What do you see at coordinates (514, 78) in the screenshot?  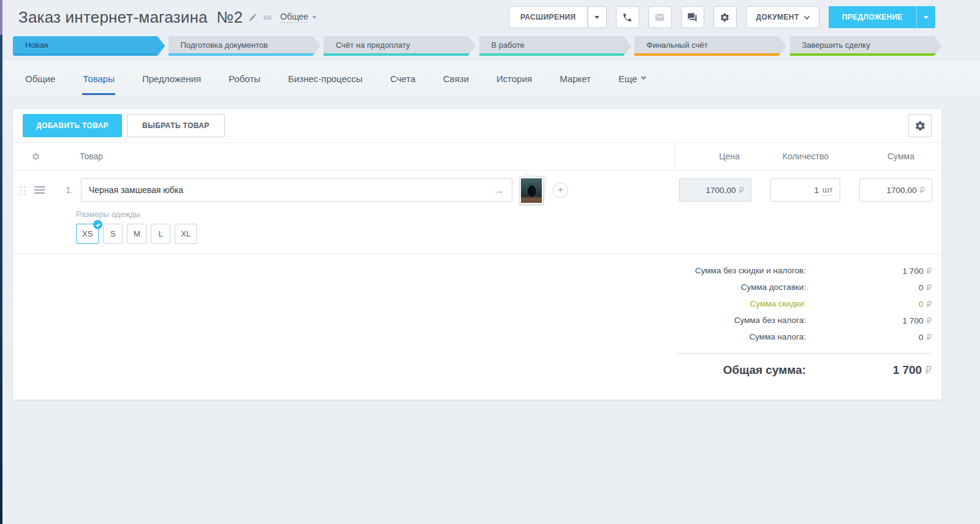 I see `tab-label: История` at bounding box center [514, 78].